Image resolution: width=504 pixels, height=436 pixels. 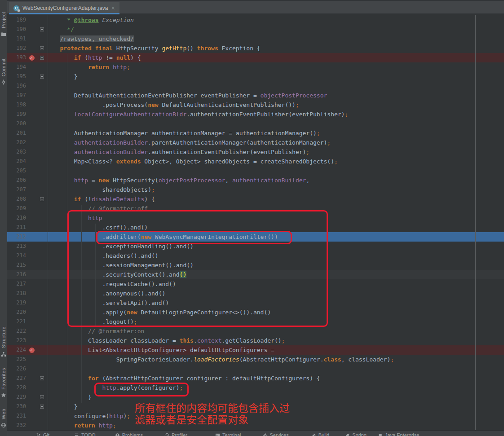 I want to click on line-number: 232, so click(x=17, y=426).